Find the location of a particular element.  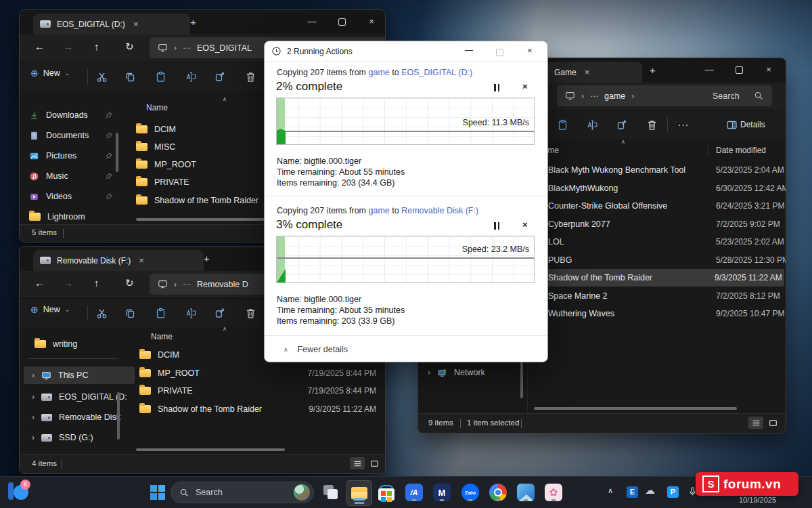

sidebar-item-videos: Videos is located at coordinates (71, 196).